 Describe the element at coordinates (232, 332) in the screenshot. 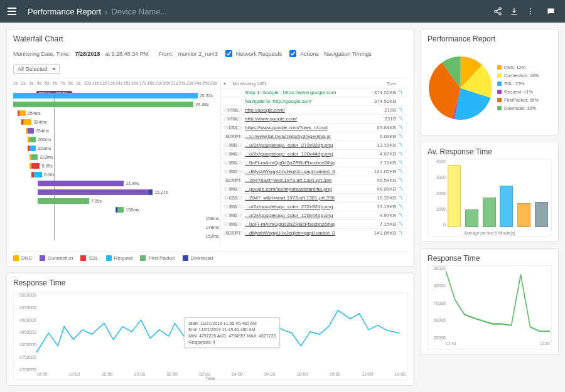

I see `rt-tooltip: Start: 11/21/2019 11:50 40.480 AM End: 1…` at that location.